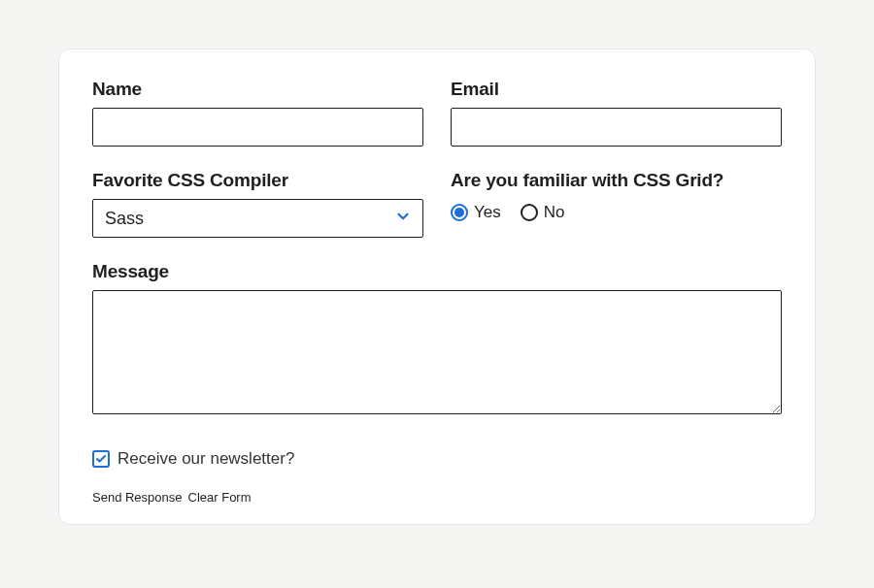 The width and height of the screenshot is (874, 588). Describe the element at coordinates (258, 218) in the screenshot. I see `compiler-select-wrap: Sass` at that location.